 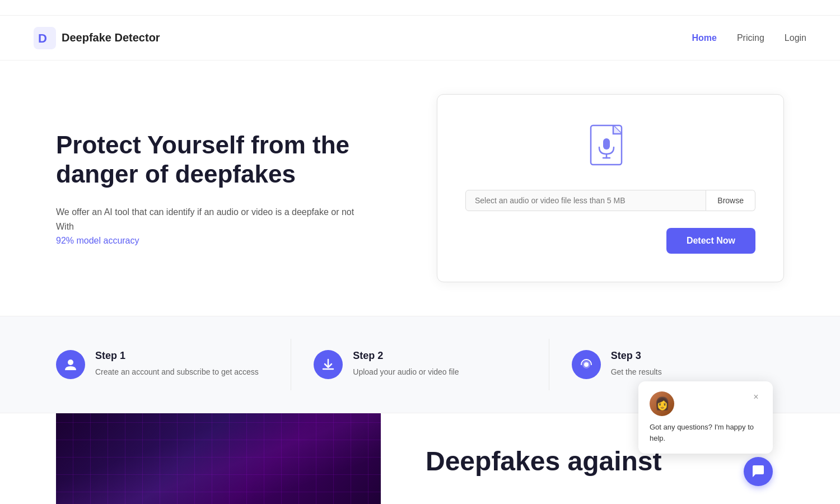 What do you see at coordinates (43, 38) in the screenshot?
I see `svg-text: D` at bounding box center [43, 38].